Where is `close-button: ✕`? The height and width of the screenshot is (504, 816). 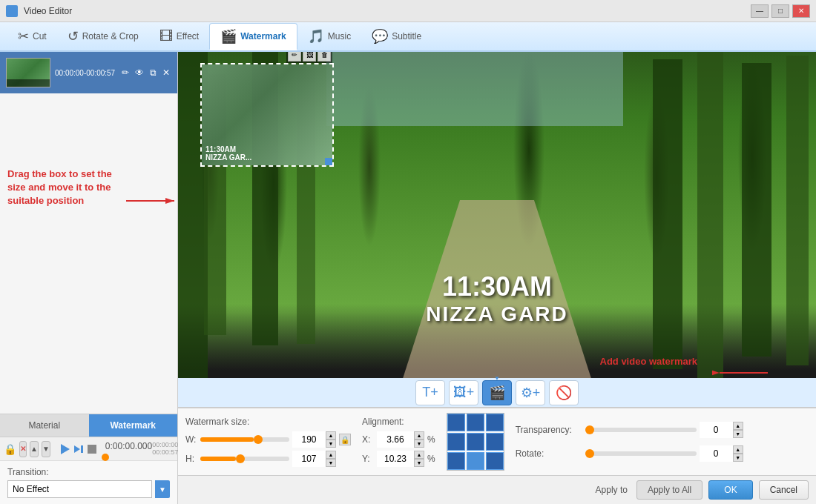
close-button: ✕ is located at coordinates (801, 11).